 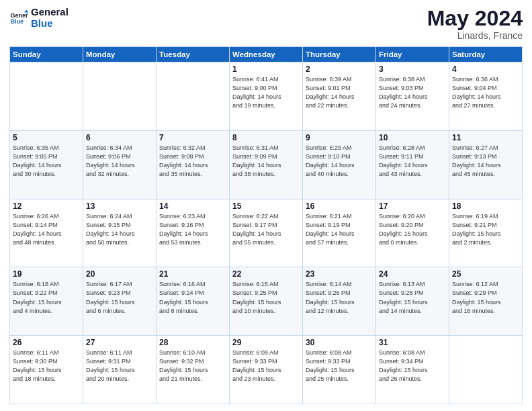 What do you see at coordinates (193, 233) in the screenshot?
I see `calendar-cell: 14Sunrise: 6:23 AMSunset: 9:16 PMDayligh…` at bounding box center [193, 233].